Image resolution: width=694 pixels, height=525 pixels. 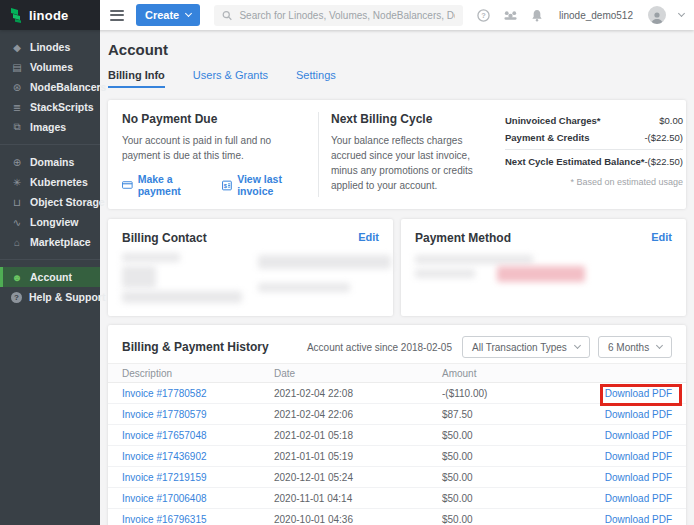 What do you see at coordinates (168, 15) in the screenshot?
I see `create-button: Create` at bounding box center [168, 15].